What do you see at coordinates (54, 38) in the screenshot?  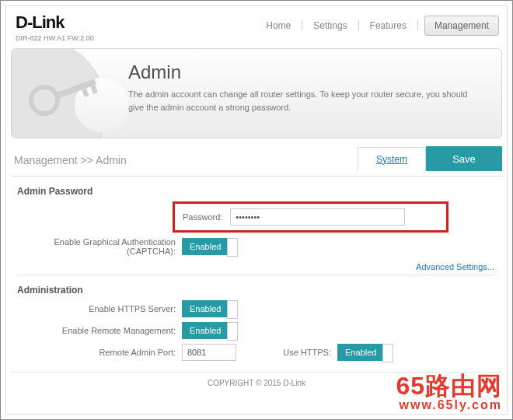 I see `model-string: DIR-822 HW:A1 FW:2.00` at bounding box center [54, 38].